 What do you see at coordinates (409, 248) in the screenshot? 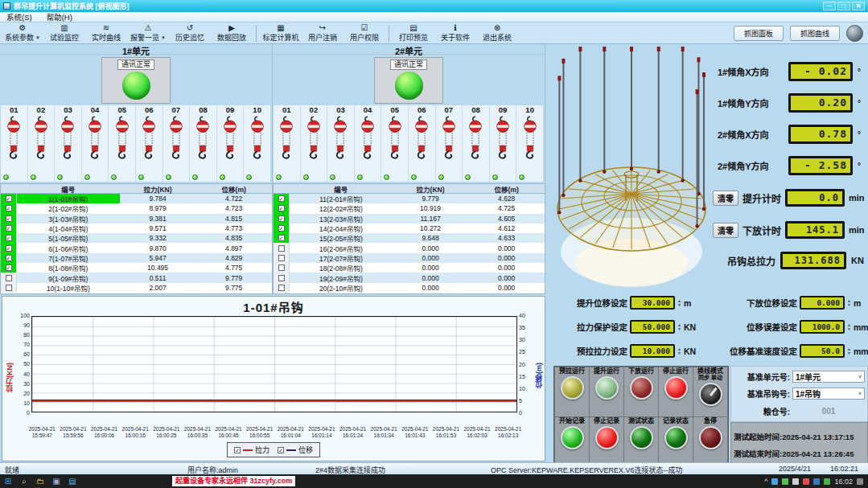
I see `table-row: 16(2-06#吊钩) 0.000 0.000` at bounding box center [409, 248].